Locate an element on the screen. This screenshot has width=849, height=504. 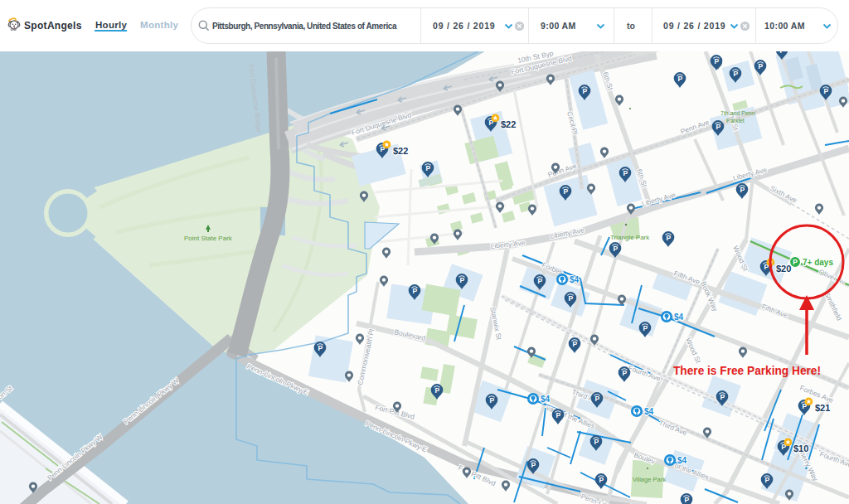
svg-text: $21 is located at coordinates (822, 408).